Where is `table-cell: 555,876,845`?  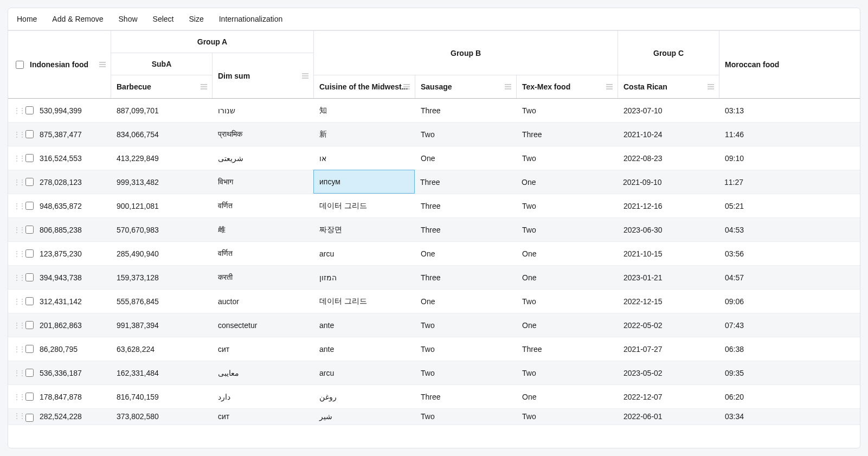
table-cell: 555,876,845 is located at coordinates (162, 301).